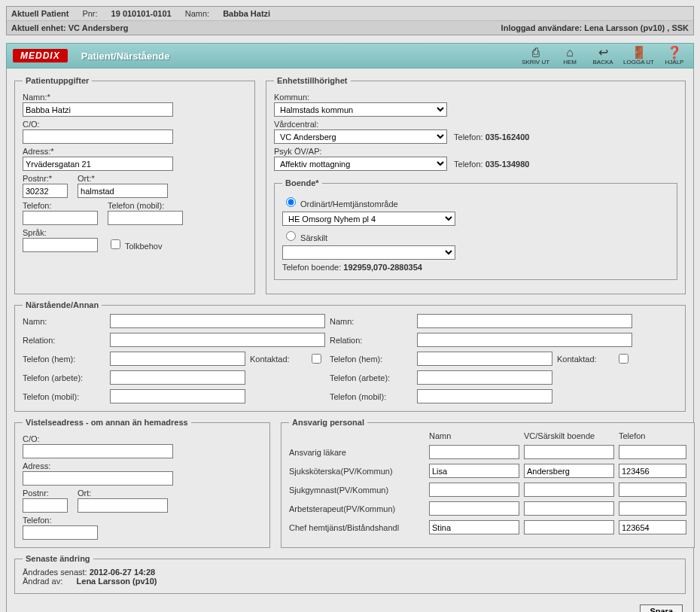 This screenshot has height=612, width=700. I want to click on spara-button: Spara, so click(661, 608).